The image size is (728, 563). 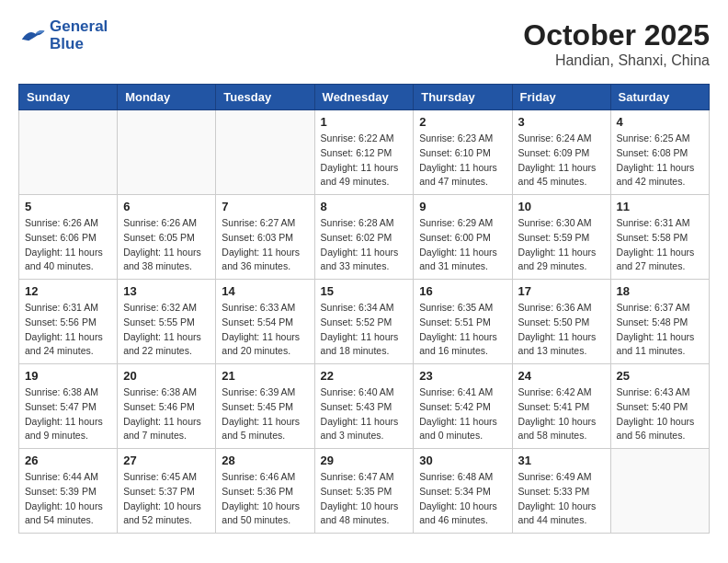 I want to click on day-number: 20, so click(x=166, y=375).